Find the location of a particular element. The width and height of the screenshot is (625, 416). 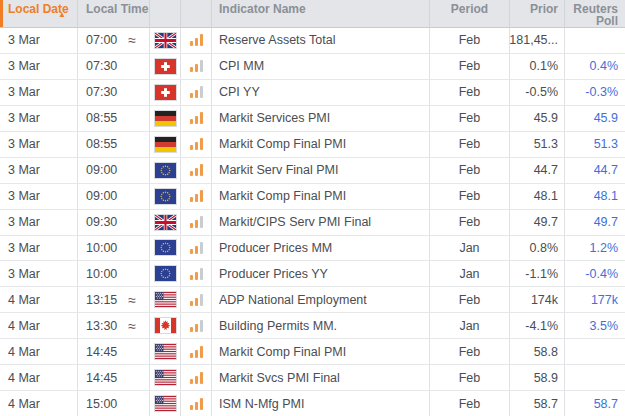

table-row: 3 Mar10:00Producer Prices YYJan-1.1%-0.4… is located at coordinates (312, 274).